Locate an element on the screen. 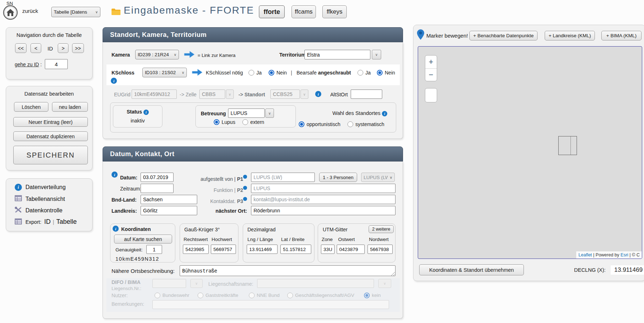 This screenshot has width=644, height=323. map-extra-control is located at coordinates (431, 95).